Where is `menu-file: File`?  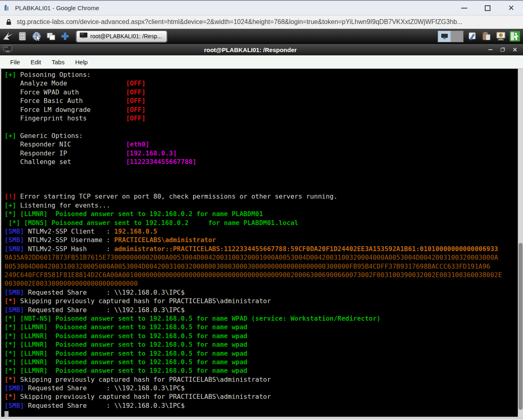 menu-file: File is located at coordinates (15, 62).